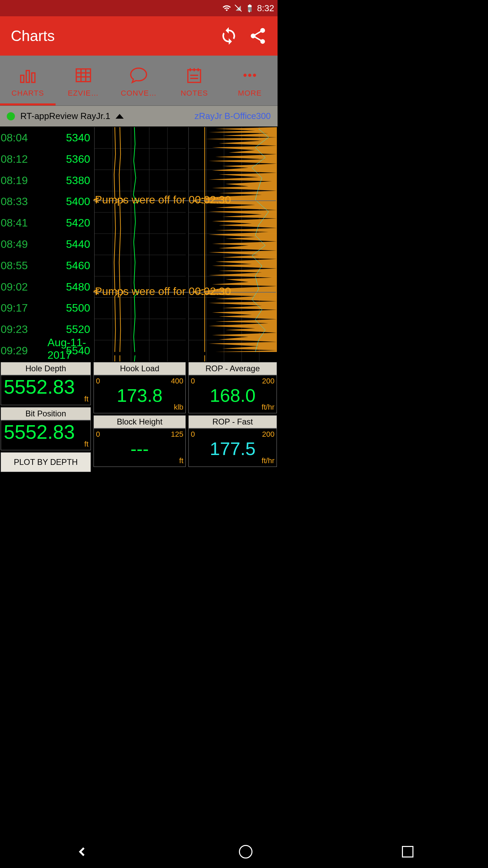 The image size is (488, 868). I want to click on tab-converse: CONVE…, so click(139, 81).